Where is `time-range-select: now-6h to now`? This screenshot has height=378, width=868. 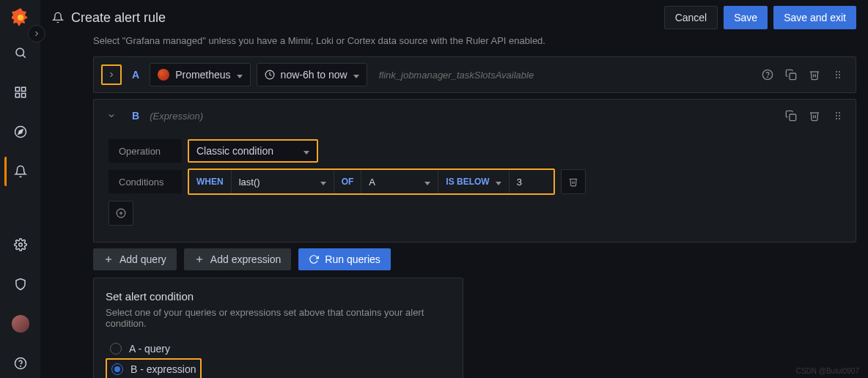 time-range-select: now-6h to now is located at coordinates (312, 75).